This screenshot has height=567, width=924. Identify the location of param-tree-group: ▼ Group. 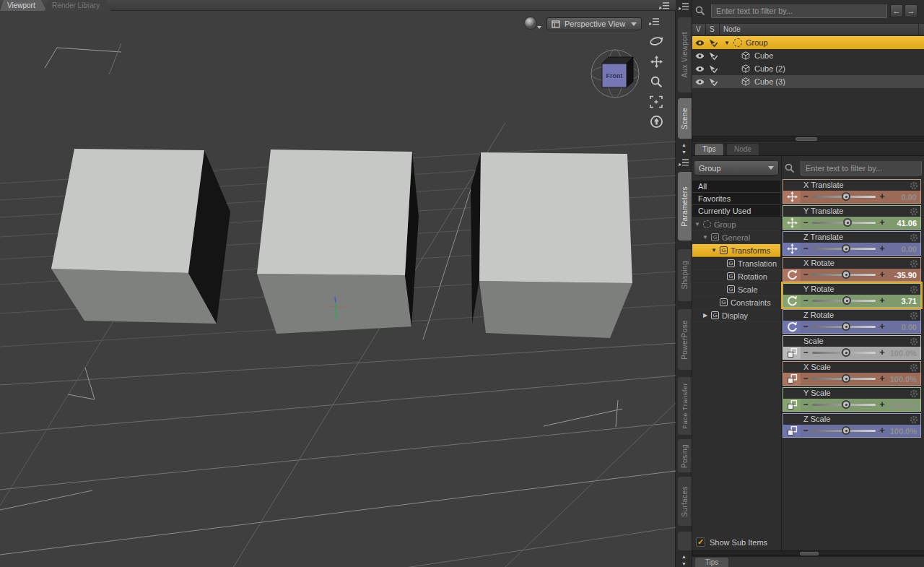
(736, 225).